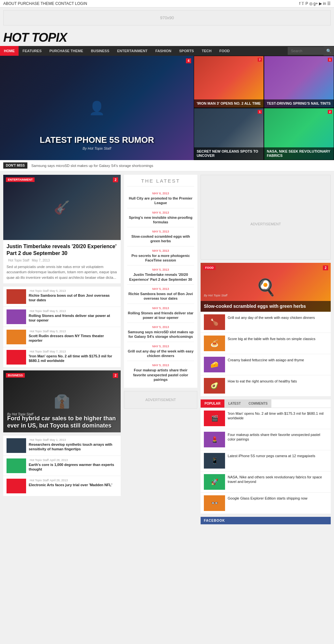 This screenshot has height=644, width=334. Describe the element at coordinates (70, 485) in the screenshot. I see `biz-title-3: Electronic Arts faces jury trial over 'M…` at that location.